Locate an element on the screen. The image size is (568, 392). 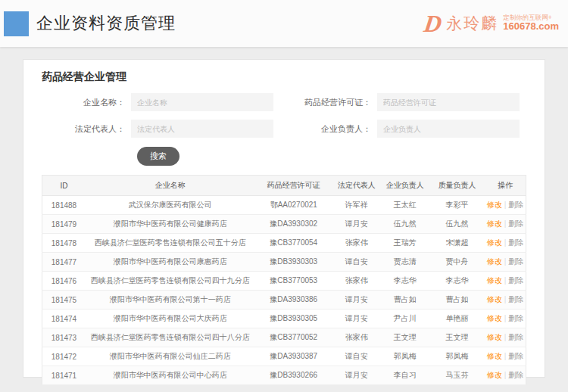
cell-license: 鄂AA0270021 is located at coordinates (294, 206).